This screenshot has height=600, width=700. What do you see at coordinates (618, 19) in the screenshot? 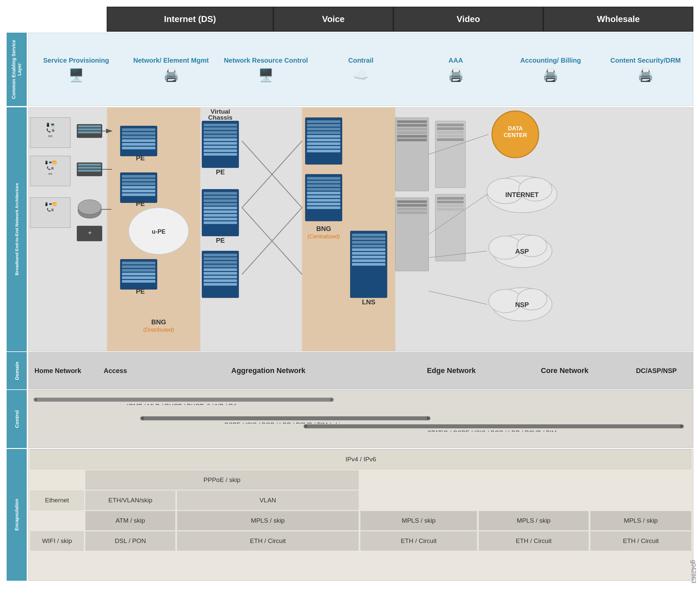
I see `header-wholesale: Wholesale` at bounding box center [618, 19].